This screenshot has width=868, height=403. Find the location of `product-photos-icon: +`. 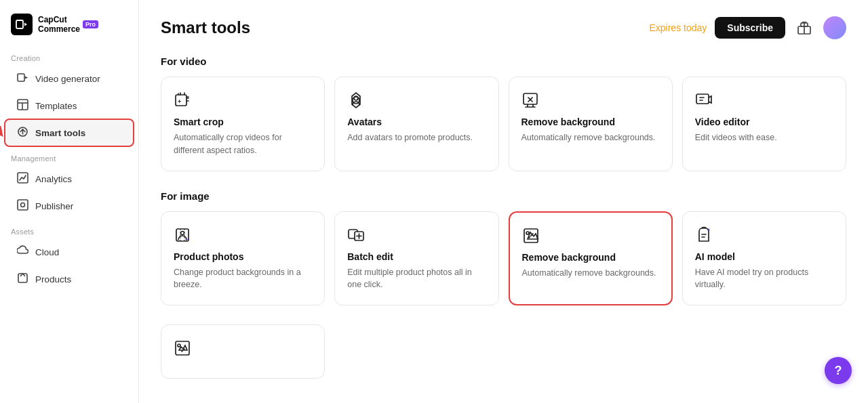

product-photos-icon: + is located at coordinates (243, 235).